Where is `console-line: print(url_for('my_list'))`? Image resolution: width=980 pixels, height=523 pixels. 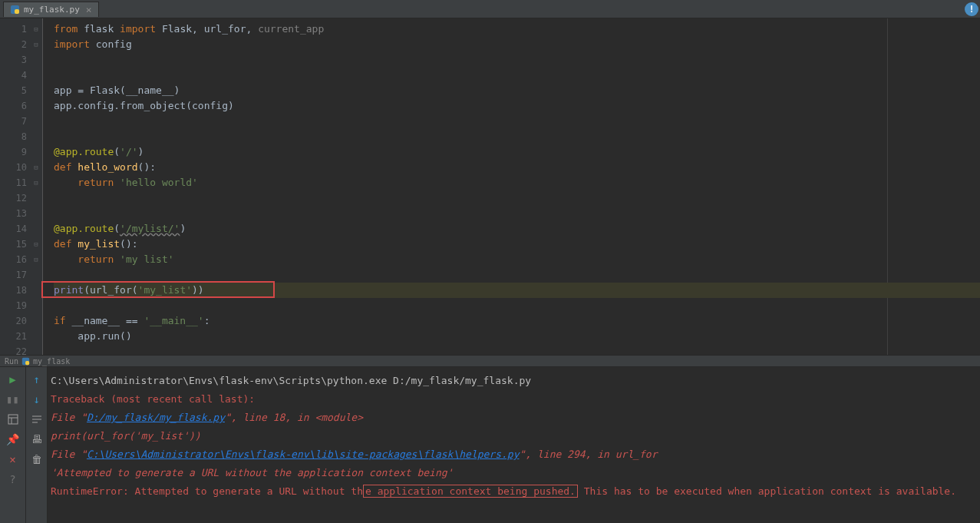 console-line: print(url_for('my_list')) is located at coordinates (514, 436).